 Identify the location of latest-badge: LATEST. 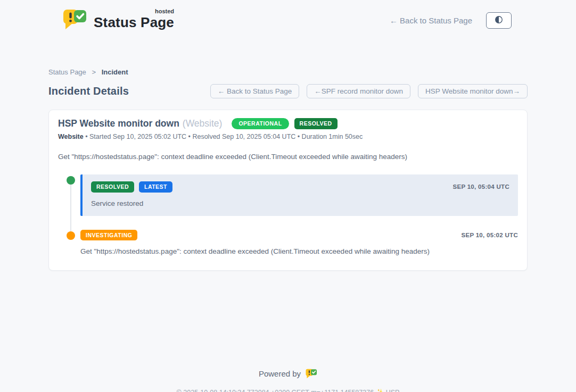
(155, 187).